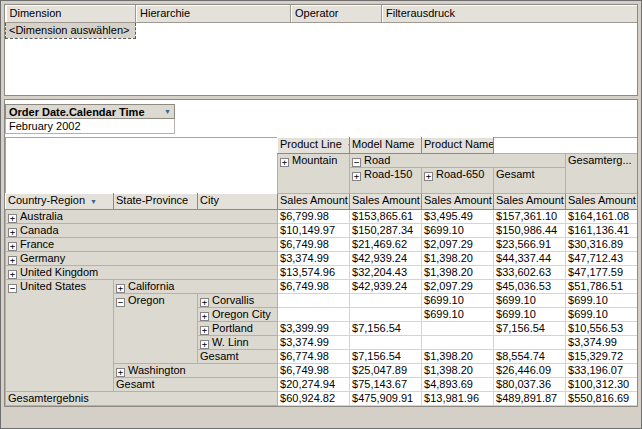  What do you see at coordinates (314, 174) in the screenshot?
I see `column-member-mountain: +Mountain` at bounding box center [314, 174].